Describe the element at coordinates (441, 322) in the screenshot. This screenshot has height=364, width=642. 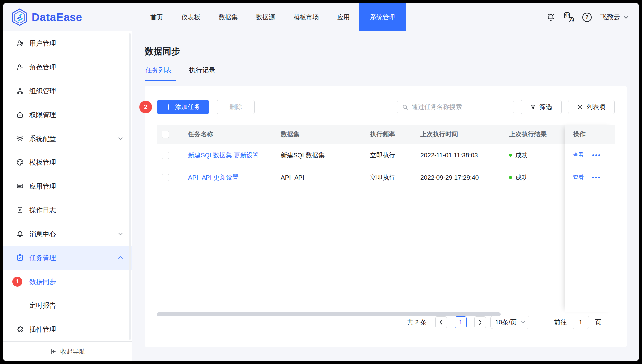
I see `prev-page-button` at that location.